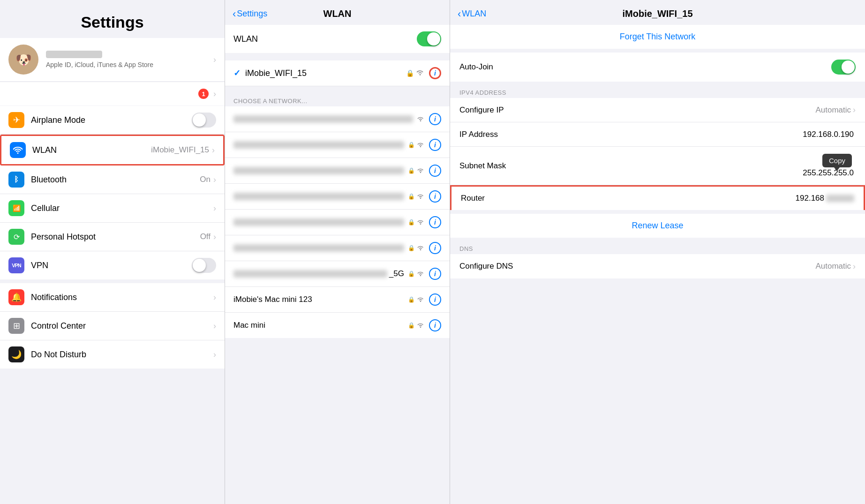 The height and width of the screenshot is (504, 865). Describe the element at coordinates (113, 208) in the screenshot. I see `sidebar-item-cellular: 📶 Cellular ›` at that location.